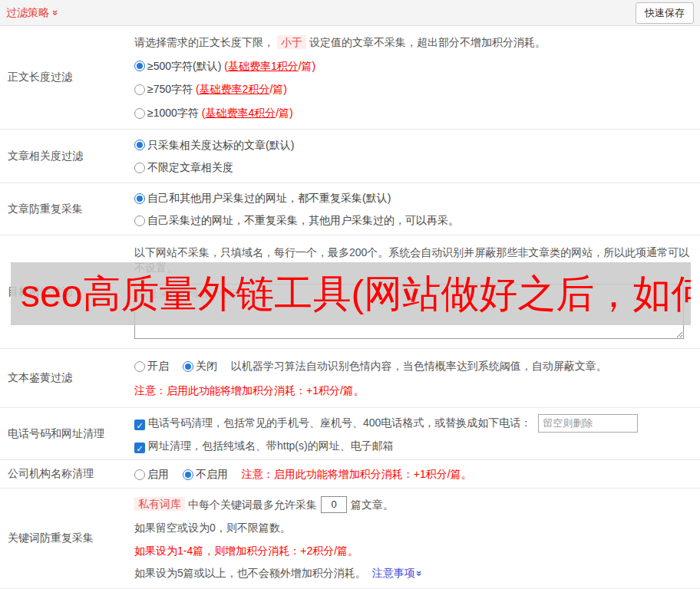 This screenshot has height=589, width=700. I want to click on quick-save-button: 快速保存, so click(665, 13).